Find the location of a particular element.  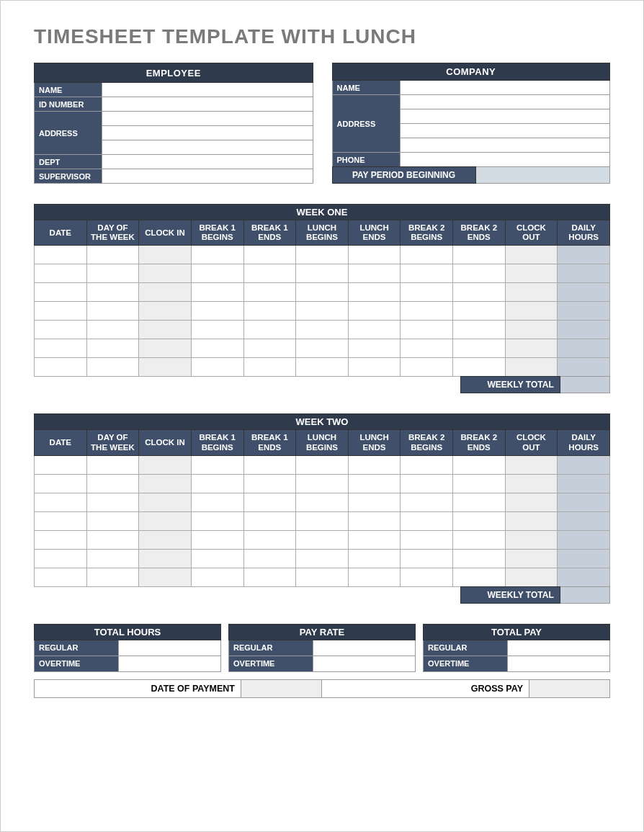

pay-rate-overtime-value is located at coordinates (364, 663).